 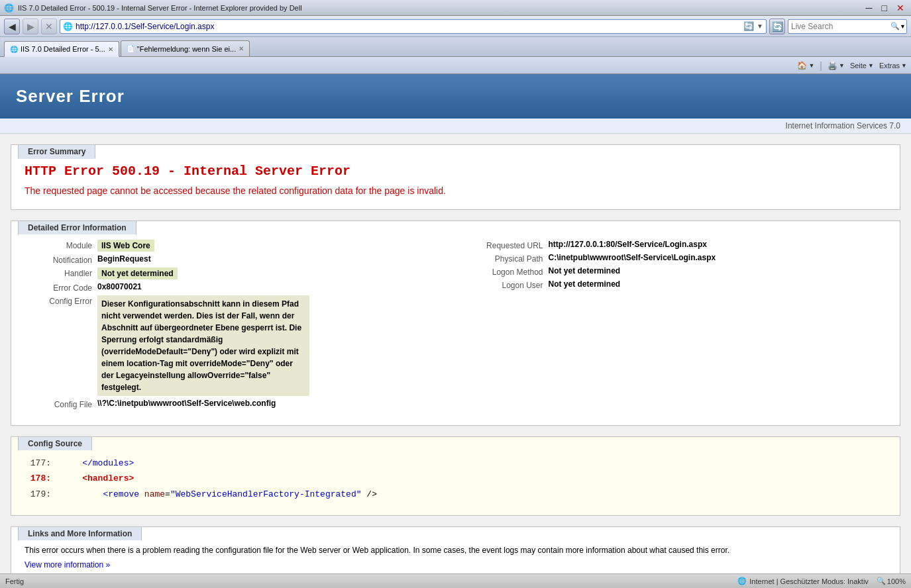 What do you see at coordinates (80, 534) in the screenshot?
I see `links-tab: Links and More Information` at bounding box center [80, 534].